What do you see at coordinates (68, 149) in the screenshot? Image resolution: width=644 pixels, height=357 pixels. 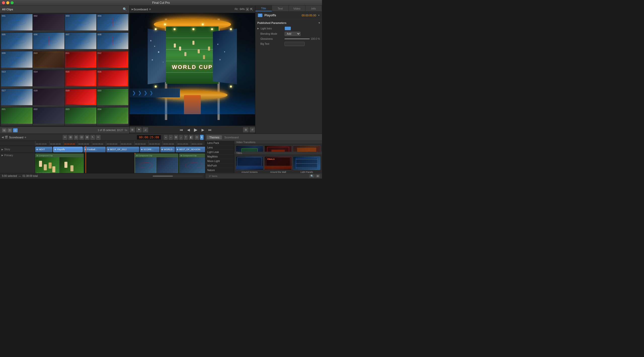 I see `story-clip-playoffs: ⊕ Playoffs` at bounding box center [68, 149].